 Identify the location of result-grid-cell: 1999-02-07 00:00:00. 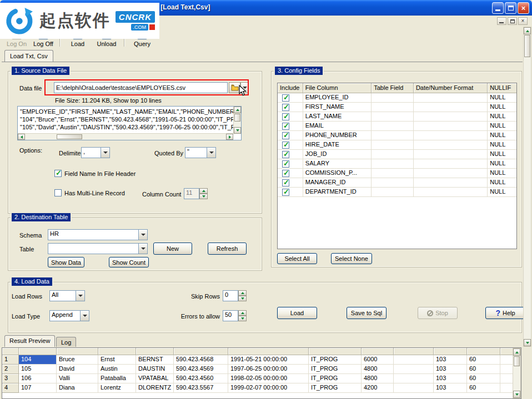
(269, 388).